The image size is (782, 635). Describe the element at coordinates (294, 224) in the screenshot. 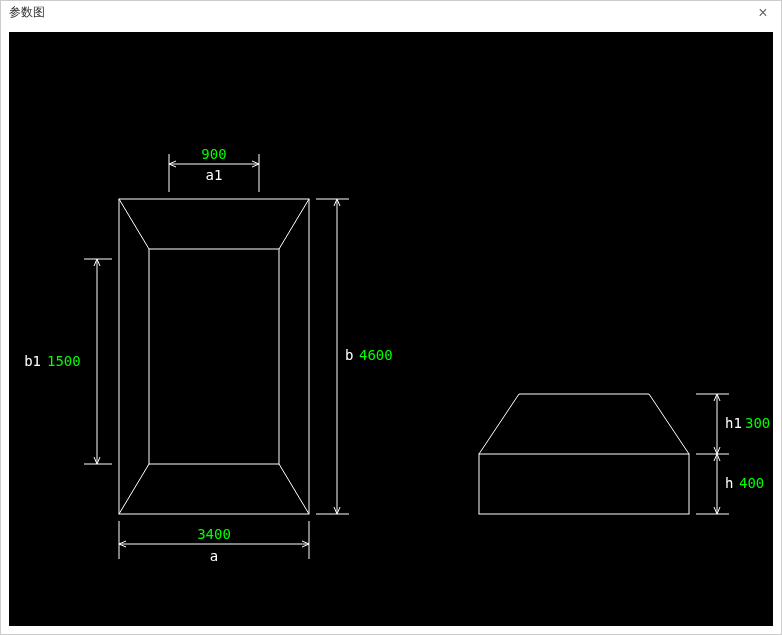

I see `plan-edge-tr` at that location.